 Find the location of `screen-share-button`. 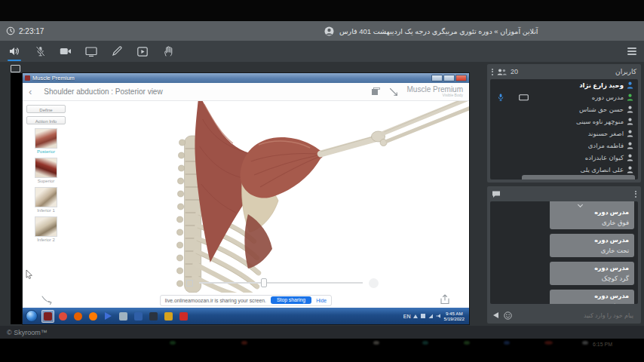

screen-share-button is located at coordinates (91, 51).